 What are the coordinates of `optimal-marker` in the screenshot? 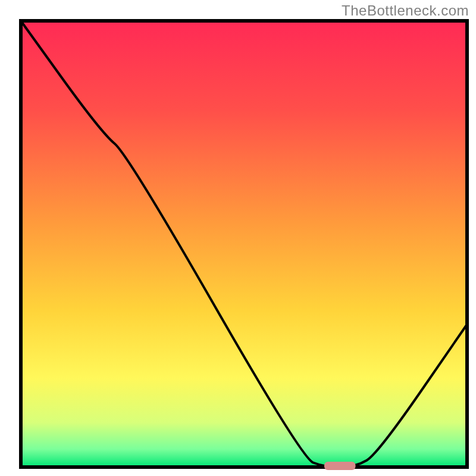 It's located at (340, 466).